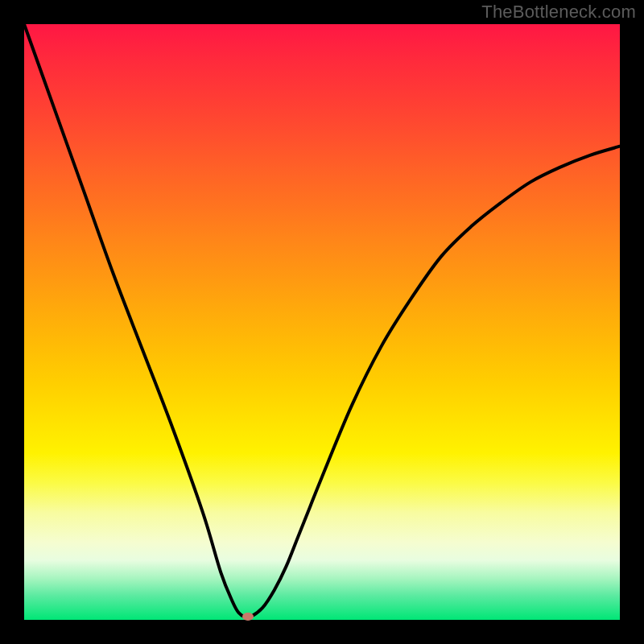 The width and height of the screenshot is (644, 644). Describe the element at coordinates (248, 617) in the screenshot. I see `minimum-point-marker` at that location.